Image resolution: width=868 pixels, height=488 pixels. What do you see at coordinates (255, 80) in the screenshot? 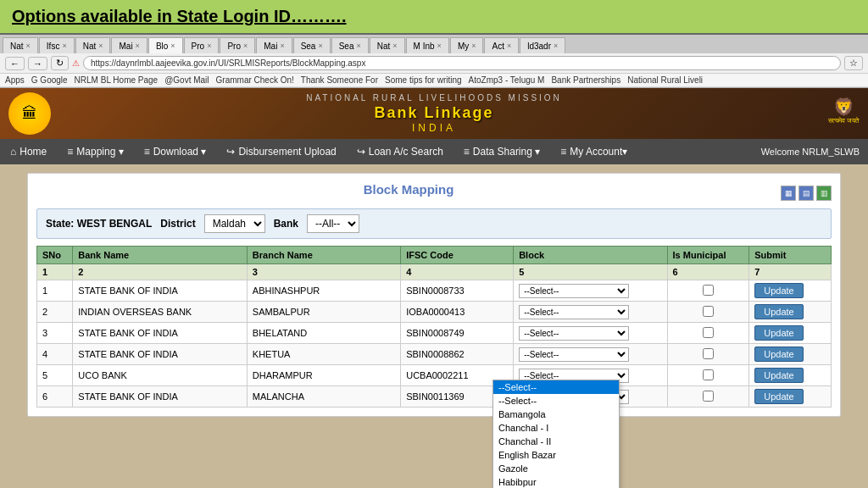
I see `bookmark-item: Grammar Check On!` at bounding box center [255, 80].